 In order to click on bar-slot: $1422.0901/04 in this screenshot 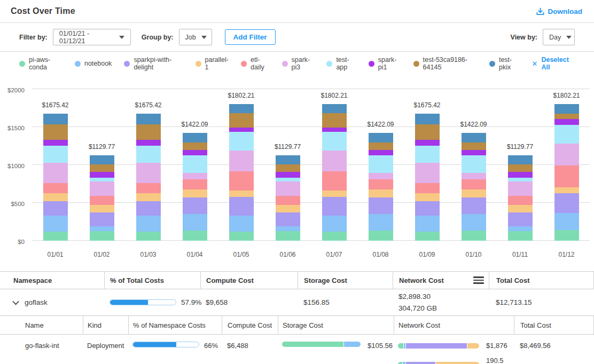, I will do `click(194, 165)`.